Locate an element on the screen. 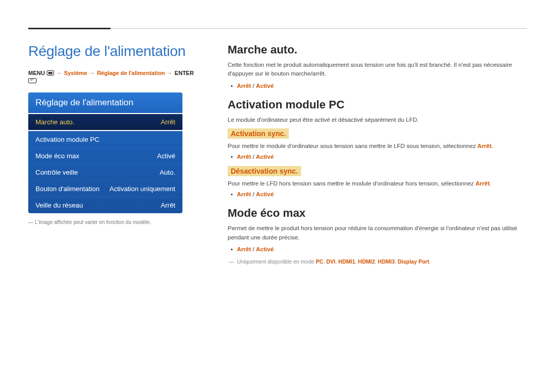 Image resolution: width=555 pixels, height=392 pixels. subsection-body: Pour mettre le module d'ordinateur sous … is located at coordinates (377, 146).